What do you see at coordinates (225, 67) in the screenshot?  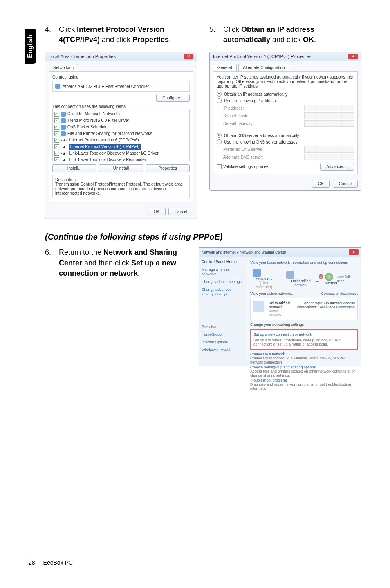 I see `tab-general: General` at bounding box center [225, 67].